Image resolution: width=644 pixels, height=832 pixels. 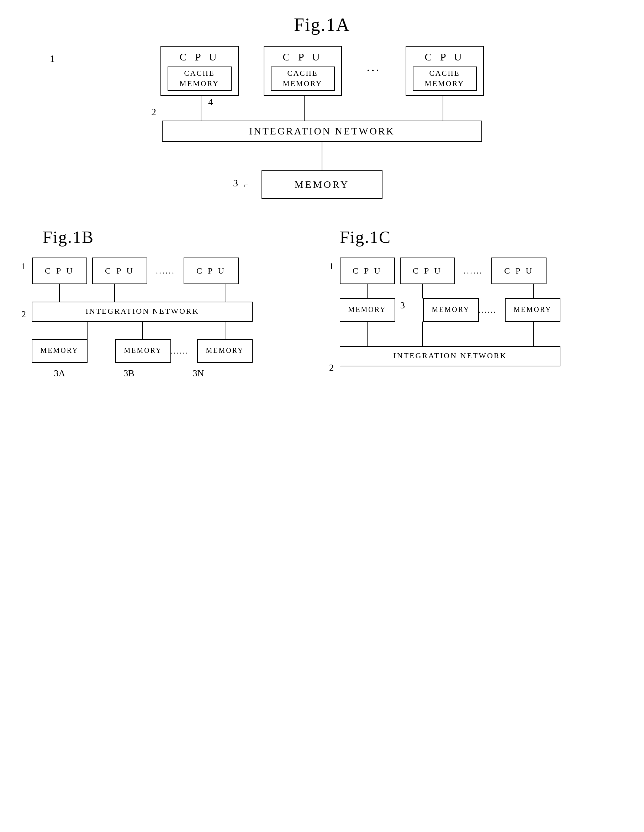 What do you see at coordinates (303, 71) in the screenshot?
I see `fig1a-cpu2-outer: C P U CACHE MEMORY` at bounding box center [303, 71].